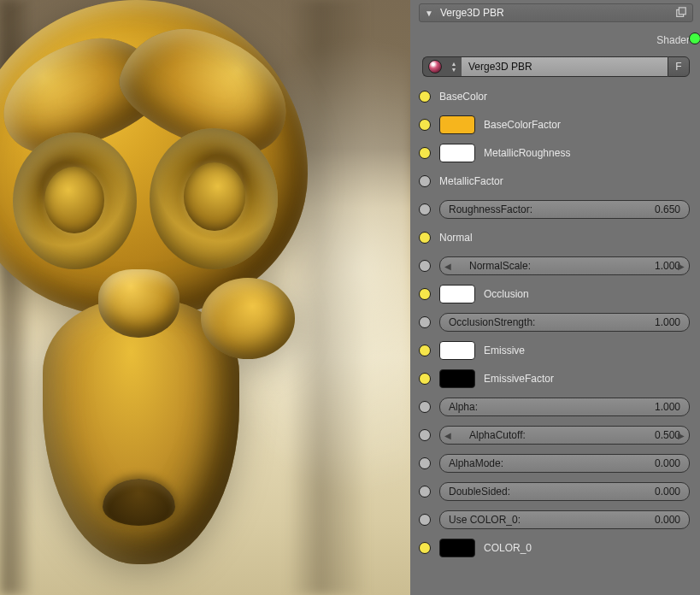  I want to click on doublesided-value: 0.000, so click(668, 492).